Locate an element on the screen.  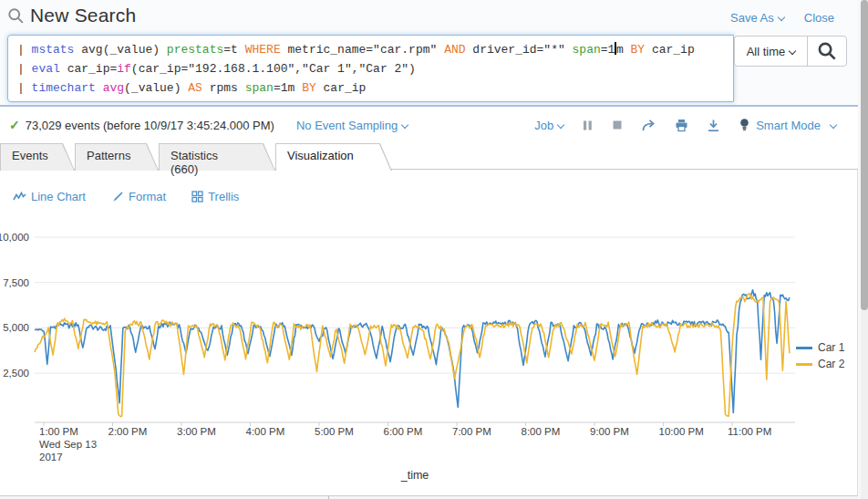
results-tabs: Events Patterns Statistics (660) Visuali… is located at coordinates (429, 157).